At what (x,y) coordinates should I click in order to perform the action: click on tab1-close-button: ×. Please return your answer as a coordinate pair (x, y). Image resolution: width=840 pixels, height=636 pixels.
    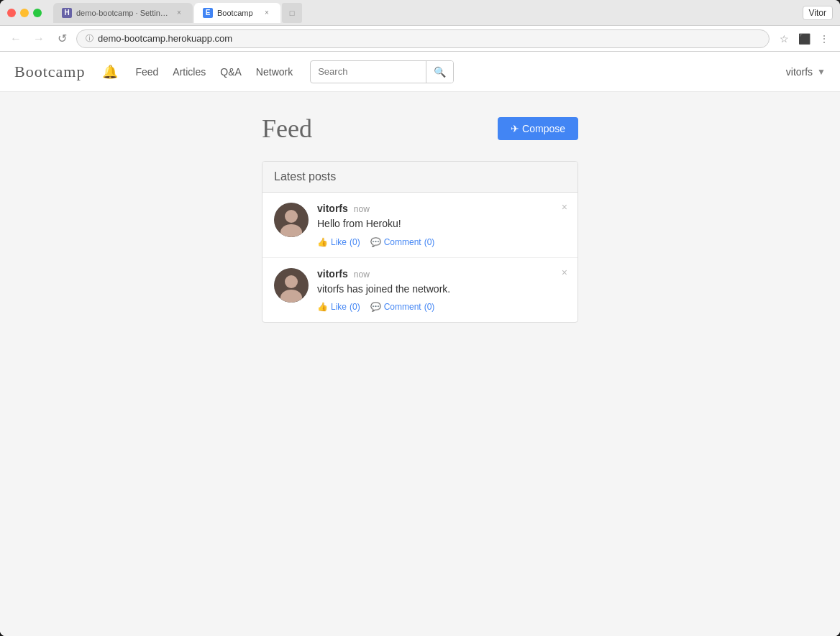
    Looking at the image, I should click on (179, 13).